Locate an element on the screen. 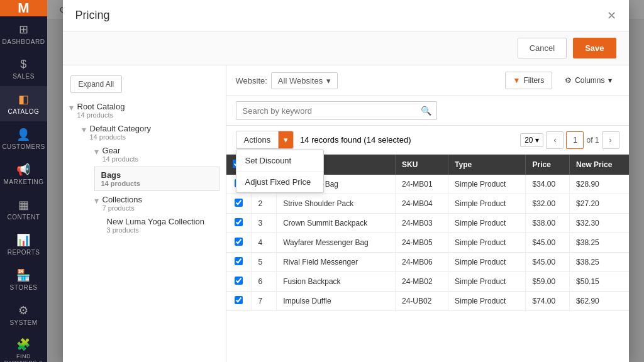  dropdown-item-set-discount: Set Discount is located at coordinates (280, 161).